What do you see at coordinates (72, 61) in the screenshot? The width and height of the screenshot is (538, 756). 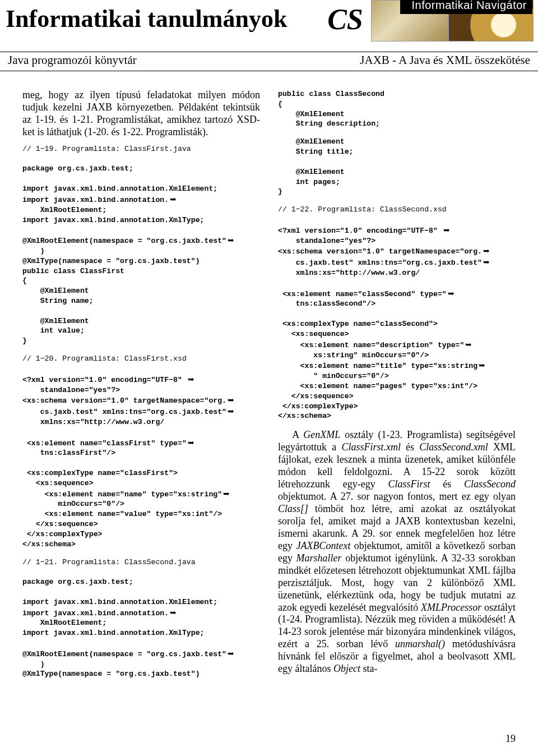 I see `running-head-left: Java programozói könyvtár` at bounding box center [72, 61].